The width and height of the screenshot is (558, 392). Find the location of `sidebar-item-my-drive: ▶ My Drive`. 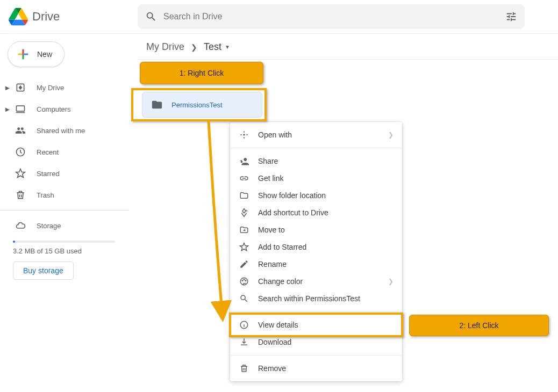

sidebar-item-my-drive: ▶ My Drive is located at coordinates (65, 88).